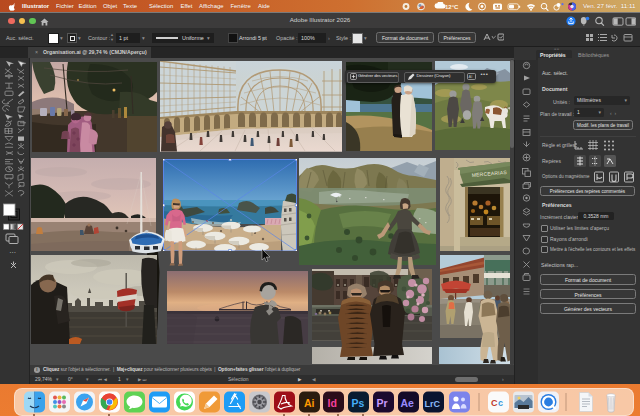  I want to click on svg-text: Ae, so click(408, 403).